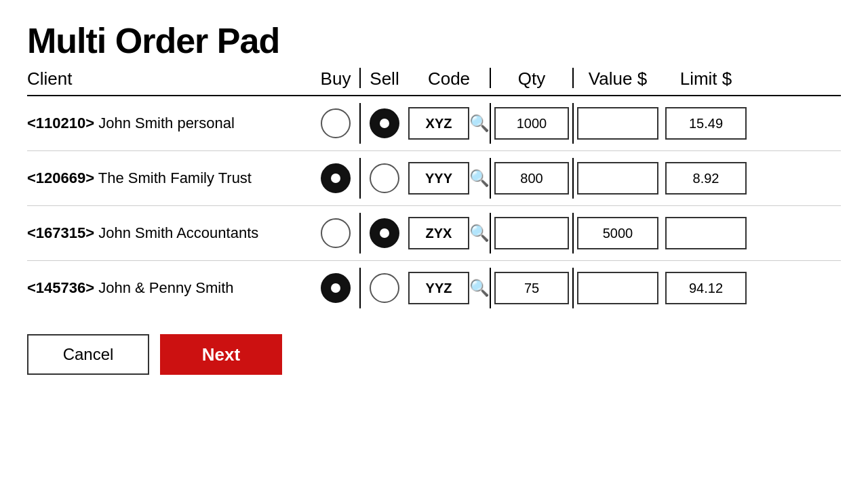 Image resolution: width=868 pixels, height=488 pixels. What do you see at coordinates (170, 79) in the screenshot?
I see `header-client: Client` at bounding box center [170, 79].